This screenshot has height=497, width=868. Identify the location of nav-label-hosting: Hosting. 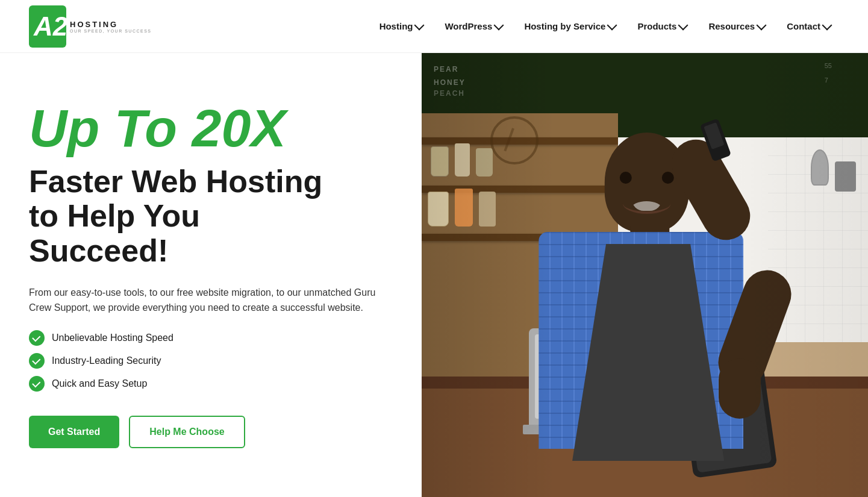
(396, 27).